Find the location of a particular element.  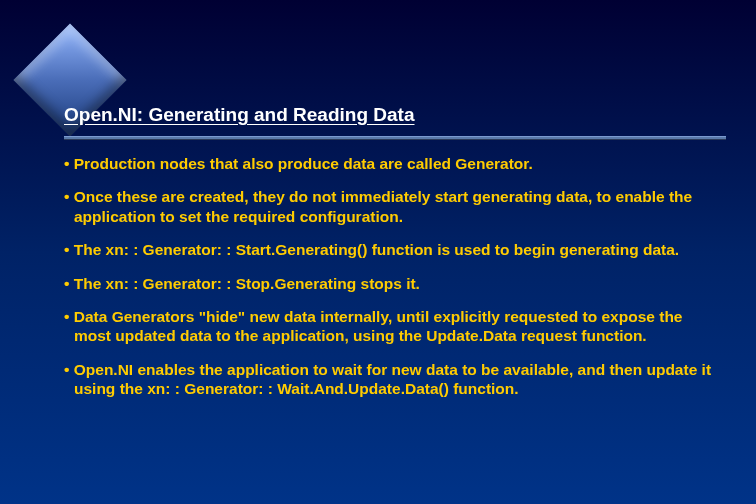

bullet-item: The xn: : Generator: : Start.Generating(… is located at coordinates (388, 250).